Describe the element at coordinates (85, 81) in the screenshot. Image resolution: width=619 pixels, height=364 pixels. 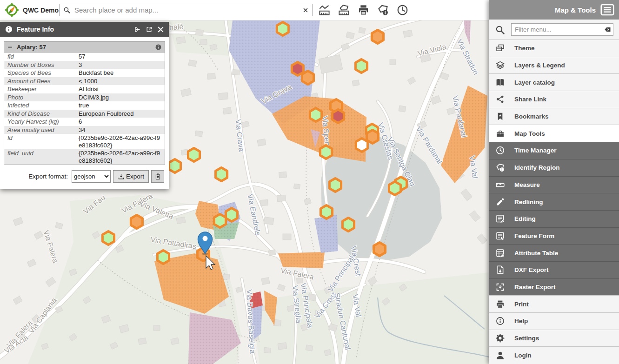
I see `attribute-row: Amount of Bees< 1000` at that location.